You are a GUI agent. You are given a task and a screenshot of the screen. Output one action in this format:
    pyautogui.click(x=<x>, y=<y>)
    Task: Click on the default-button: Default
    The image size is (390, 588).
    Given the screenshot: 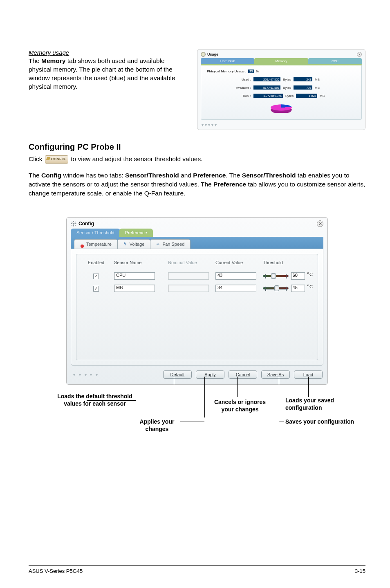 What is the action you would take?
    pyautogui.click(x=177, y=375)
    